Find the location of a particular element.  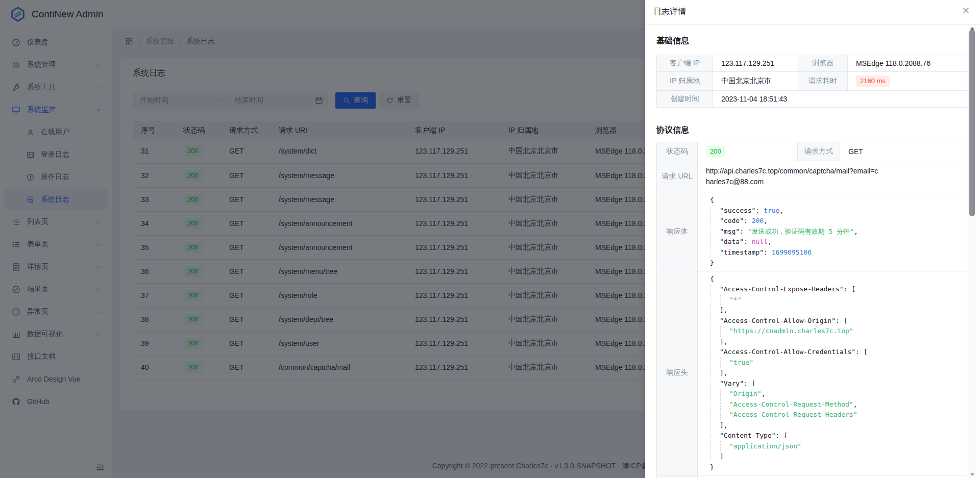

scrollbar-down-arrow is located at coordinates (972, 474).